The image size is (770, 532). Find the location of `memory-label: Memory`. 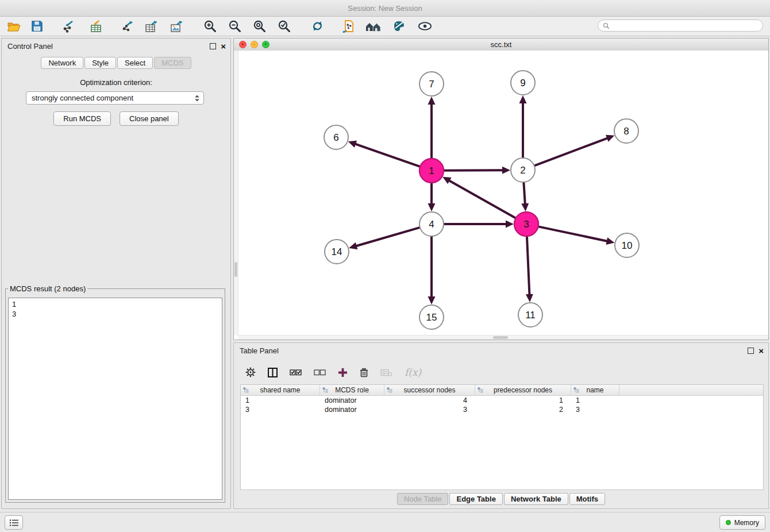

memory-label: Memory is located at coordinates (747, 523).